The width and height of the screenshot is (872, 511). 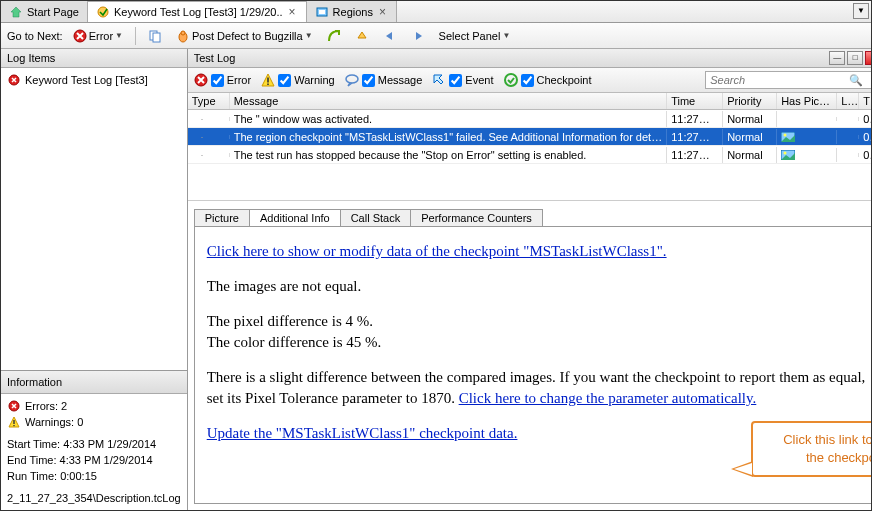 What do you see at coordinates (530, 119) in the screenshot?
I see `grid-row: The " window was activated.11:27…Normal0…` at bounding box center [530, 119].